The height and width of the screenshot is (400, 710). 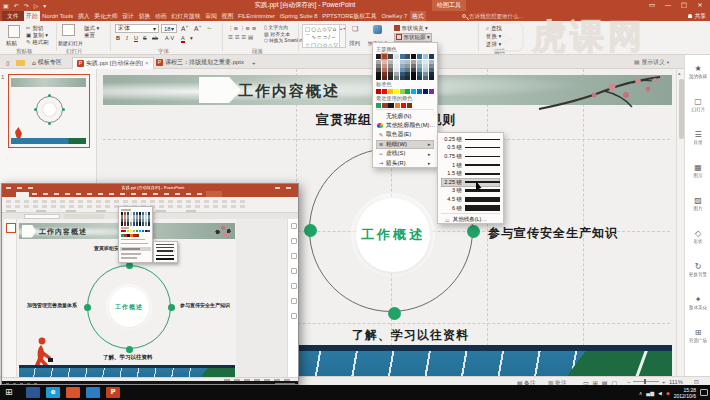 I want to click on bold-button: B, so click(x=118, y=38).